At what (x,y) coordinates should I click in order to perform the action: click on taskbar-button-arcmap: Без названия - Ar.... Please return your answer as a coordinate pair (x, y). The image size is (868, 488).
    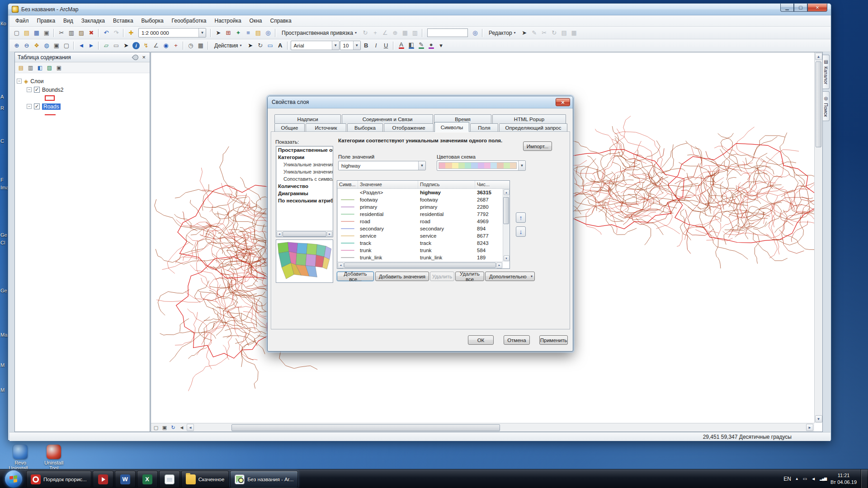
    Looking at the image, I should click on (264, 479).